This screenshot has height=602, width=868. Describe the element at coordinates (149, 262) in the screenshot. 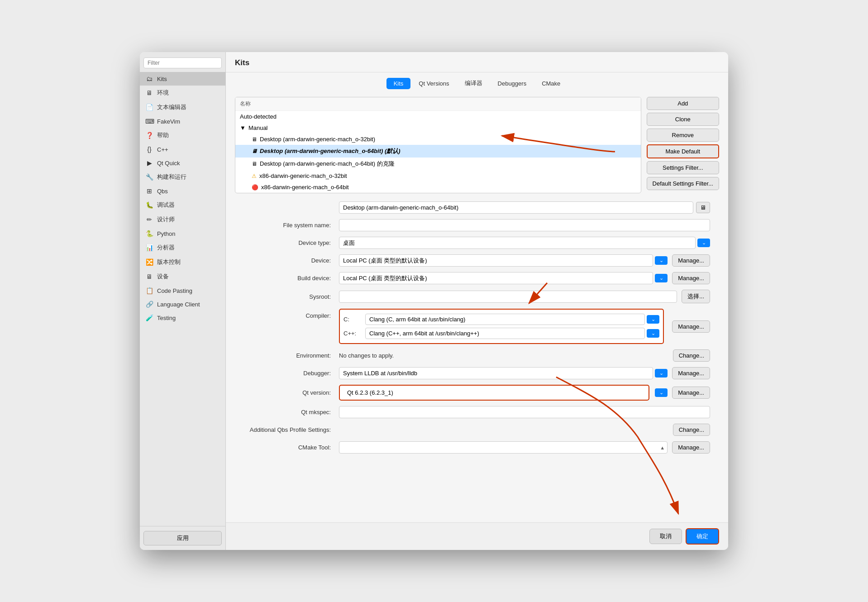

I see `sidebar-icon-vcs: 🔀` at that location.